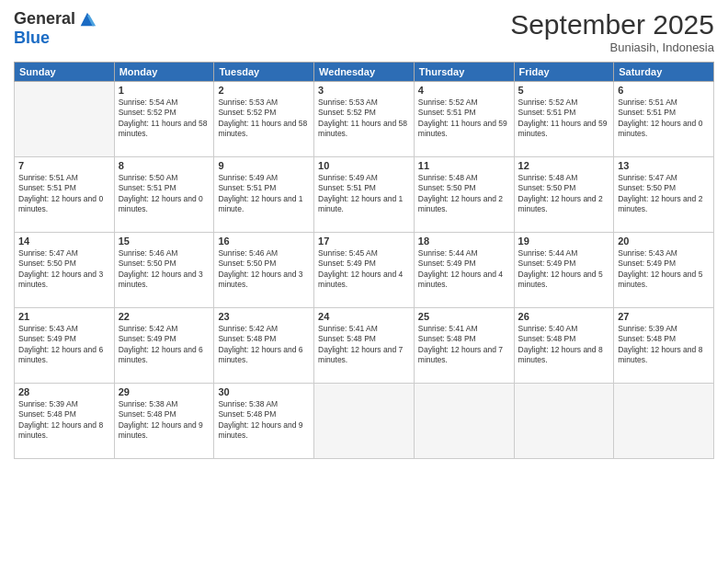 The height and width of the screenshot is (563, 728). I want to click on week-row-3: 21Sunrise: 5:43 AMSunset: 5:49 PMDayligh…, so click(364, 346).